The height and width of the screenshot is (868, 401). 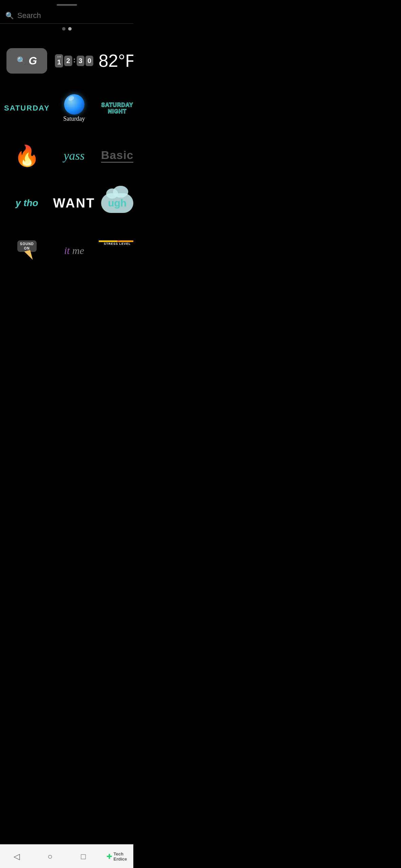 What do you see at coordinates (67, 5) in the screenshot?
I see `handle-bar` at bounding box center [67, 5].